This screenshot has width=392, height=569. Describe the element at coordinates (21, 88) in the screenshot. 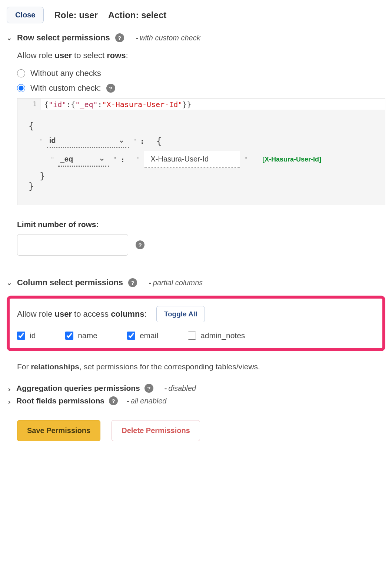

I see `radio-custom-check-input` at that location.